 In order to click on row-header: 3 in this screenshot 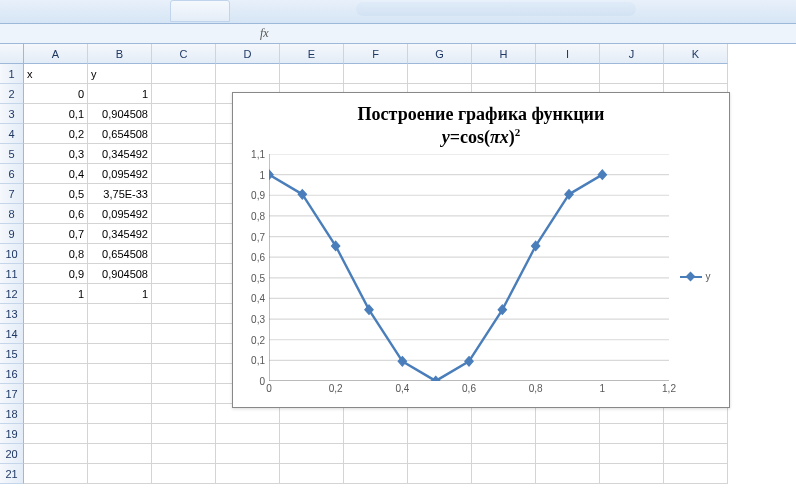, I will do `click(12, 114)`.